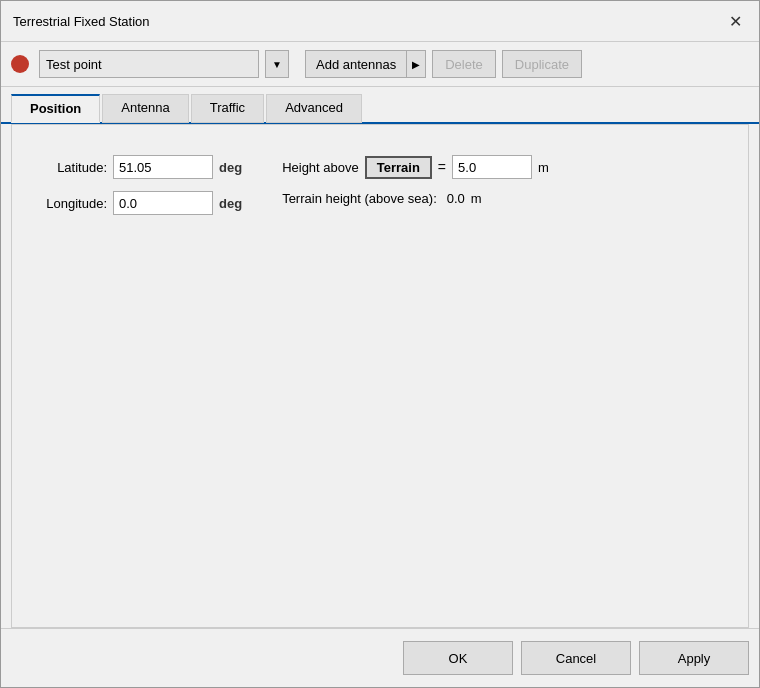 Image resolution: width=760 pixels, height=688 pixels. What do you see at coordinates (360, 198) in the screenshot?
I see `terrain-info-label: Terrain height (above sea):` at bounding box center [360, 198].